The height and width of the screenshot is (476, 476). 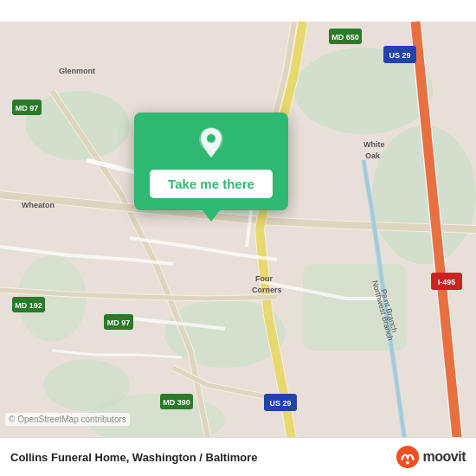 What do you see at coordinates (267, 290) in the screenshot?
I see `svg-text: Corners` at bounding box center [267, 290].